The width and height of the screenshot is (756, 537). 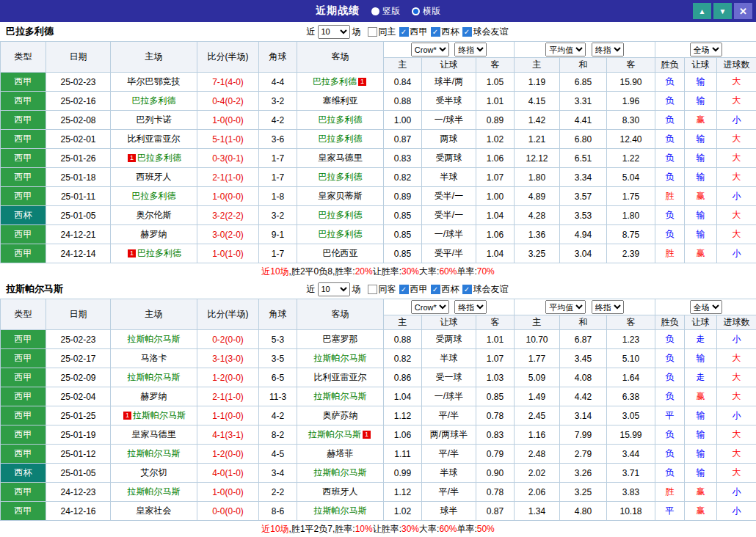 What do you see at coordinates (426, 12) in the screenshot?
I see `layout-radio-landscape: 横版` at bounding box center [426, 12].